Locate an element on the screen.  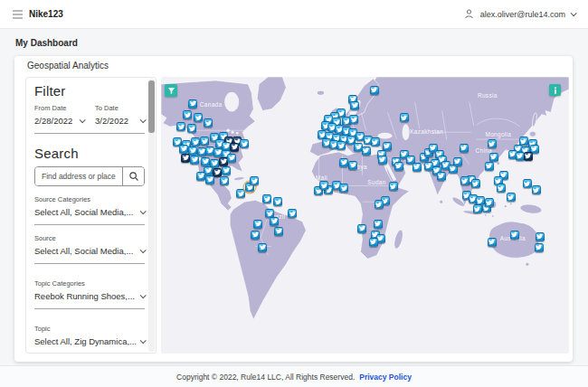
from-date-field: From Date 2/28/2022 is located at coordinates (60, 115).